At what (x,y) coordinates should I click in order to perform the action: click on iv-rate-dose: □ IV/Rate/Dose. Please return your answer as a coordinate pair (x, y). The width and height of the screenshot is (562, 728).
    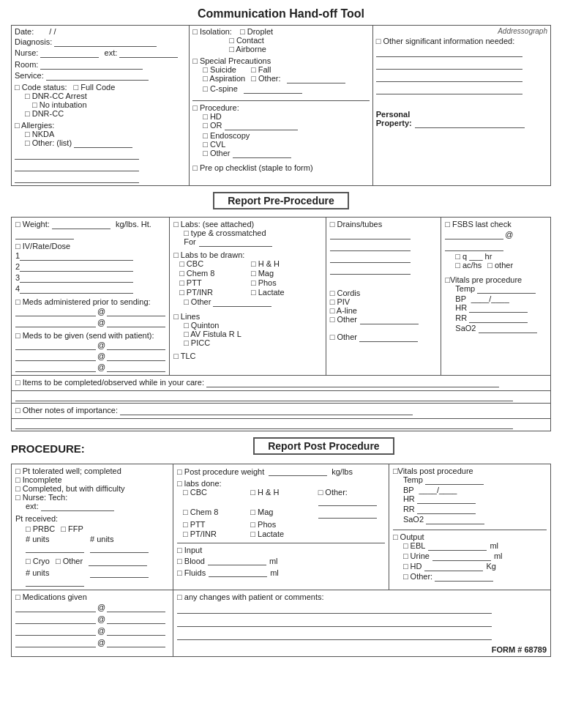
    Looking at the image, I should click on (91, 246).